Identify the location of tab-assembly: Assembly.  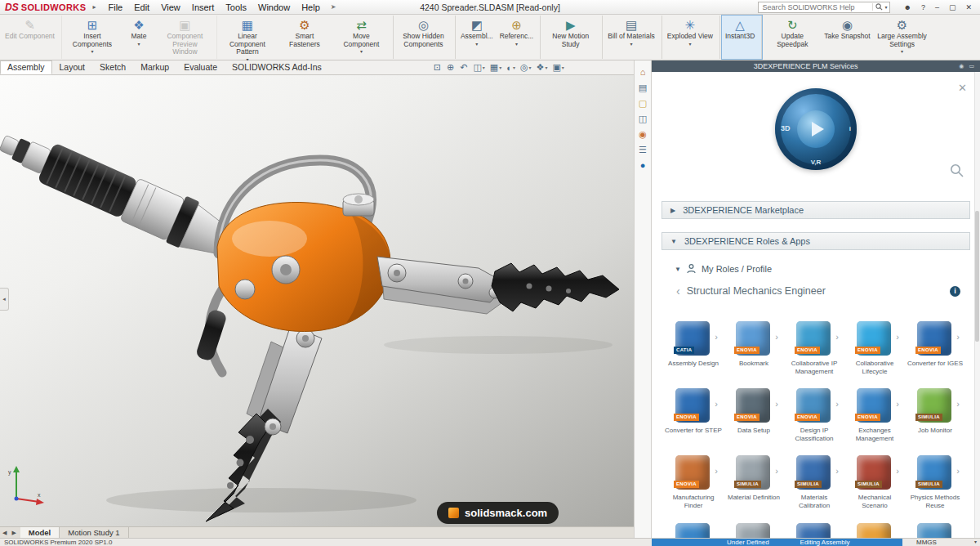
(26, 67).